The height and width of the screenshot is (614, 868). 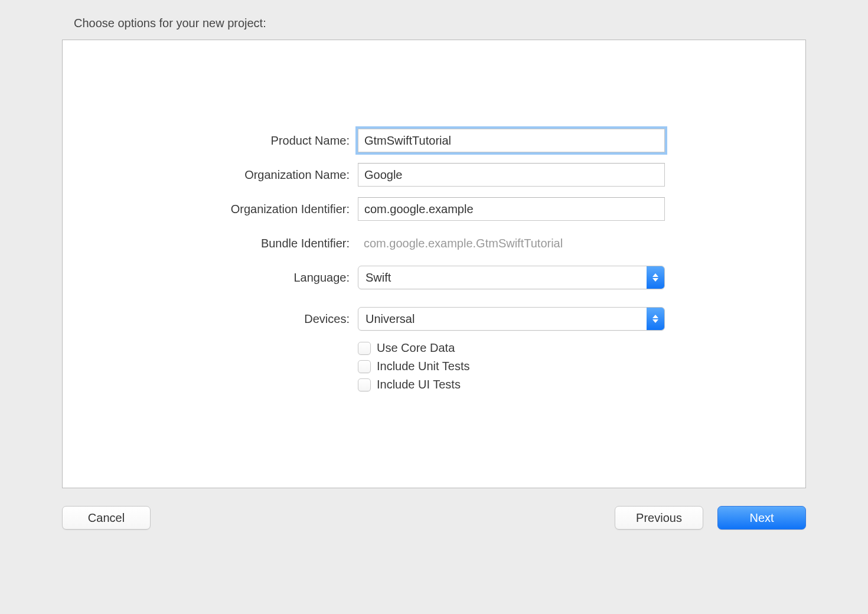 What do you see at coordinates (659, 518) in the screenshot?
I see `previous-button: Previous` at bounding box center [659, 518].